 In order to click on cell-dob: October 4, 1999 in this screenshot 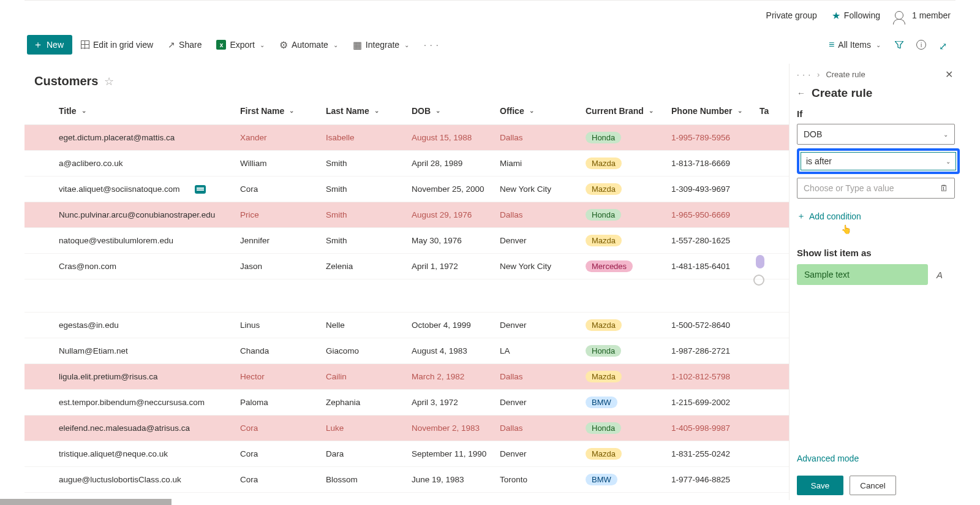, I will do `click(456, 325)`.